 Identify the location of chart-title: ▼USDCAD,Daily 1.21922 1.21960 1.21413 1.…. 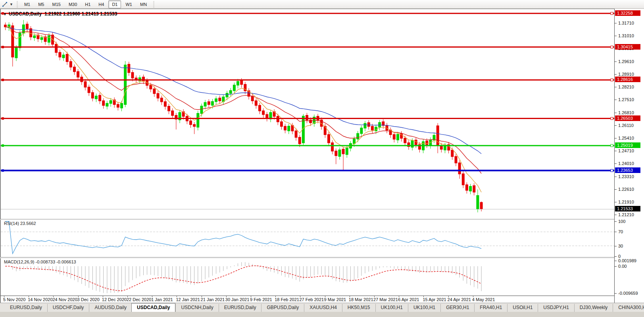
(60, 14).